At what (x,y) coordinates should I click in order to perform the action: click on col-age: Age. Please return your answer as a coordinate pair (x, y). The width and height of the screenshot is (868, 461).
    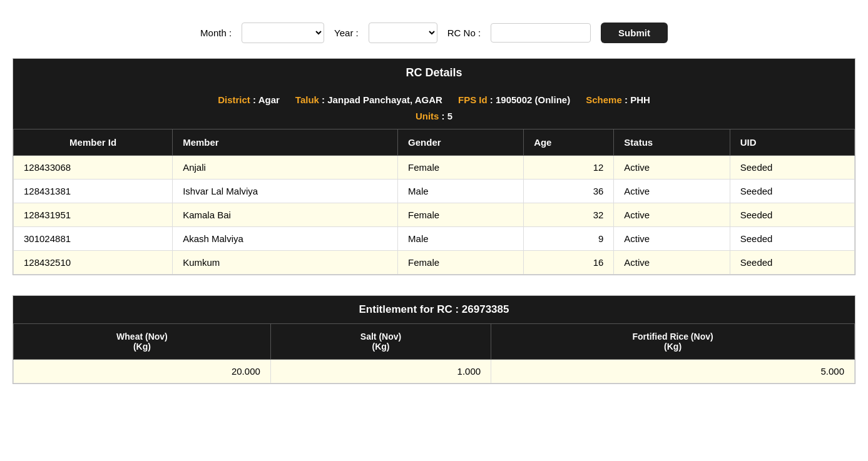
    Looking at the image, I should click on (569, 143).